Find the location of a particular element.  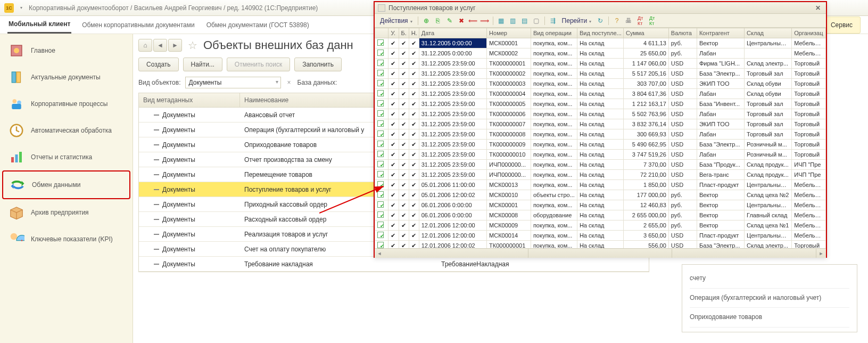

window-icon is located at coordinates (382, 8).